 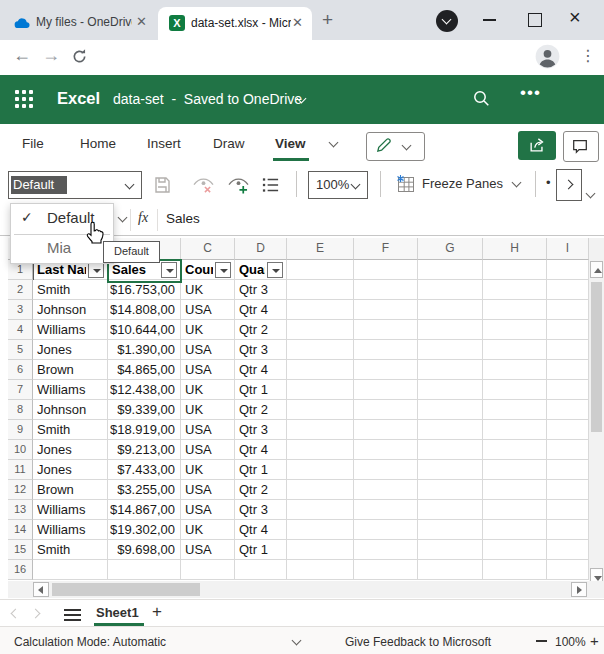 I want to click on cell-A4: Williams, so click(x=70, y=330).